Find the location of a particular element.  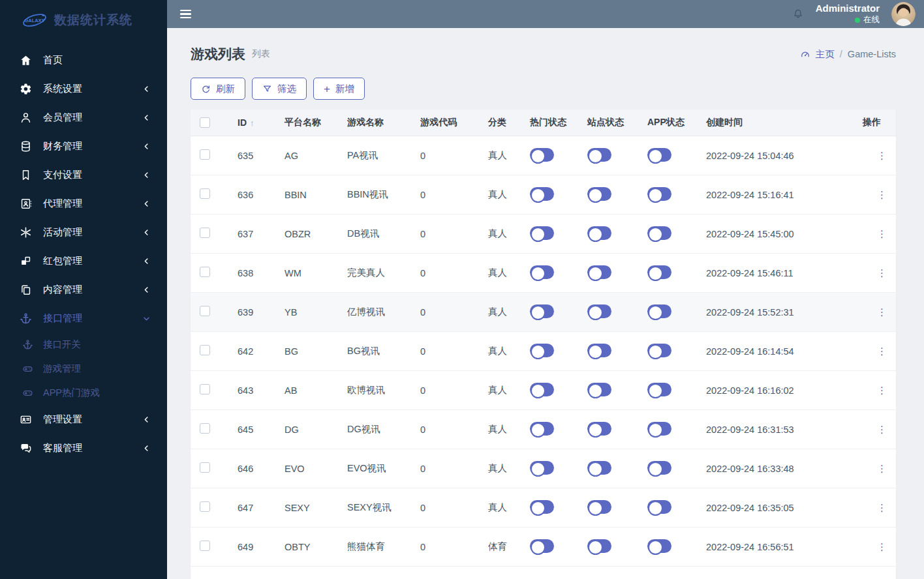

col-header-id: ID ↑ is located at coordinates (256, 123).